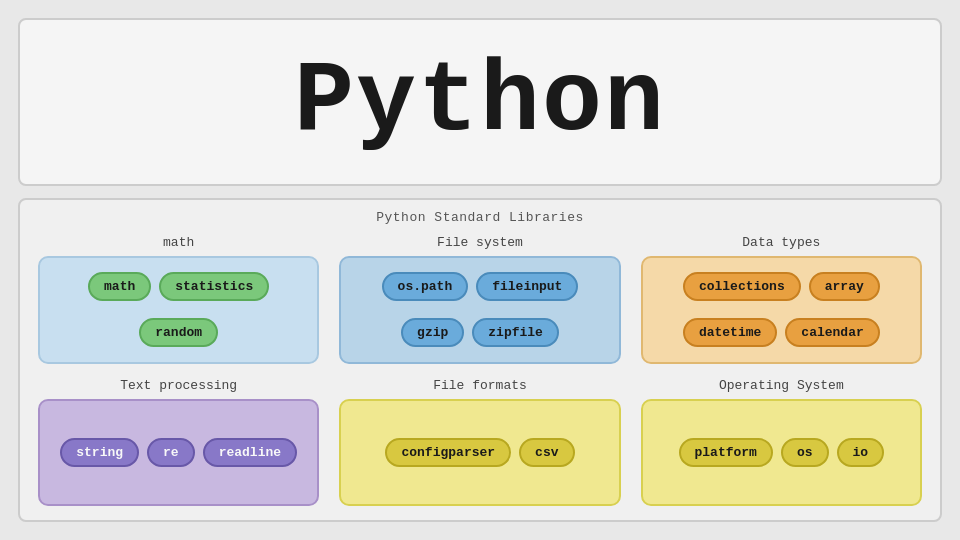  Describe the element at coordinates (178, 453) in the screenshot. I see `category-inner-textproc: stringrereadline` at that location.